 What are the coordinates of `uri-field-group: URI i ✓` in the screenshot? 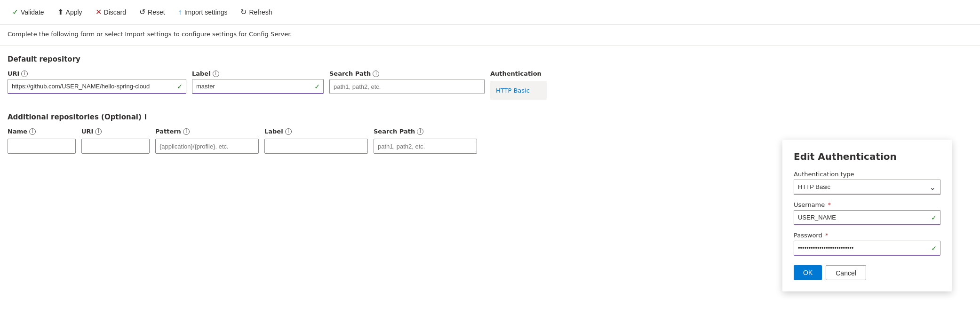 It's located at (97, 82).